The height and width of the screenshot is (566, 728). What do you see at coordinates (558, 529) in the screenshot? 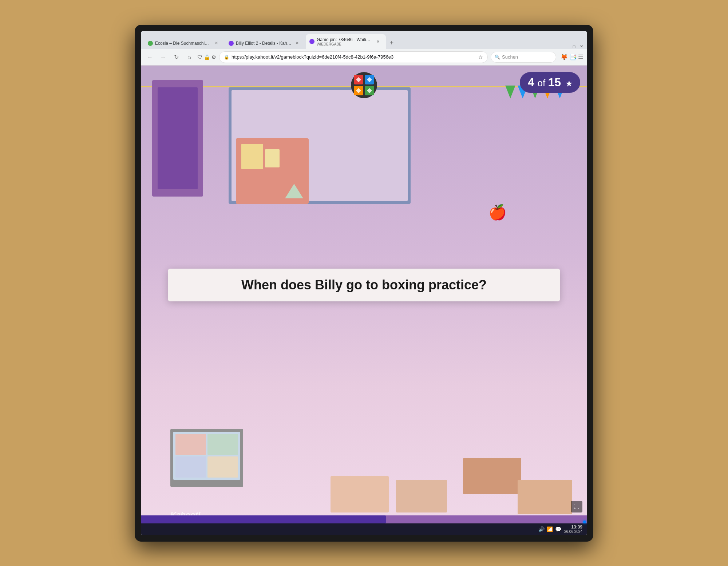
I see `taskbar-chat-icon: 💬` at bounding box center [558, 529].